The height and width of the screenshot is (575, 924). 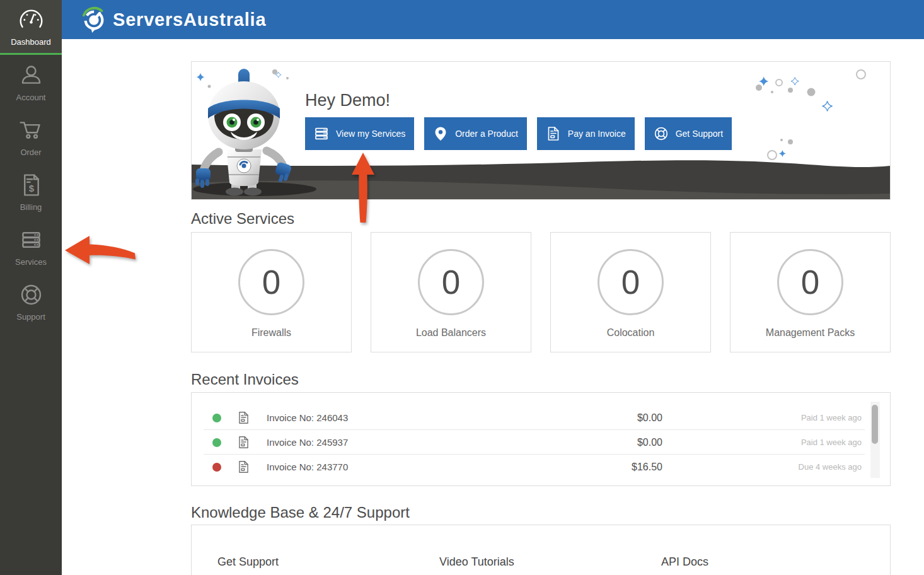 I want to click on annotation-arrow-view-services, so click(x=363, y=188).